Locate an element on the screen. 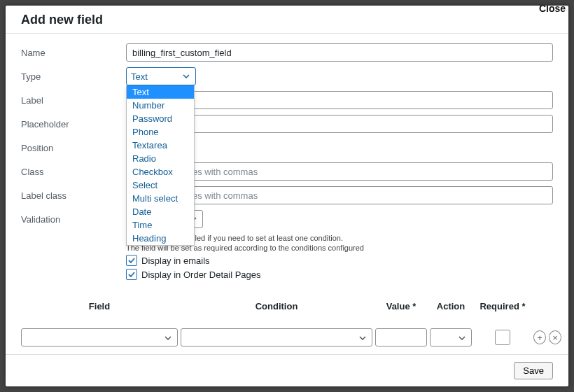 The image size is (574, 392). table-row: + × is located at coordinates (287, 337).